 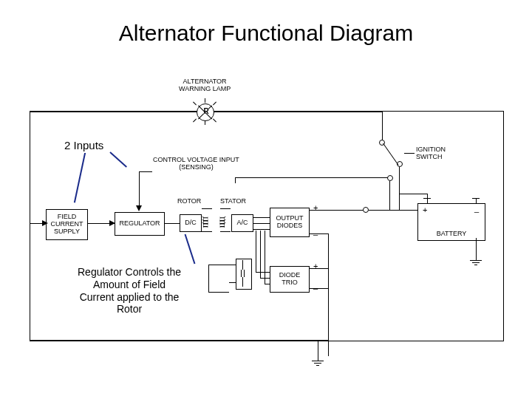 What do you see at coordinates (140, 224) in the screenshot?
I see `regulator-box: REGULATOR` at bounding box center [140, 224].